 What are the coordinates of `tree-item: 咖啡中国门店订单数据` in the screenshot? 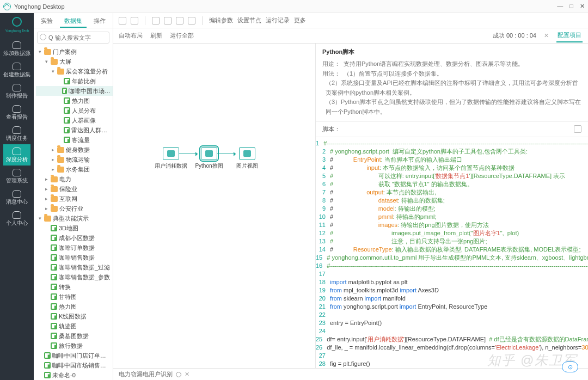 It's located at (74, 356).